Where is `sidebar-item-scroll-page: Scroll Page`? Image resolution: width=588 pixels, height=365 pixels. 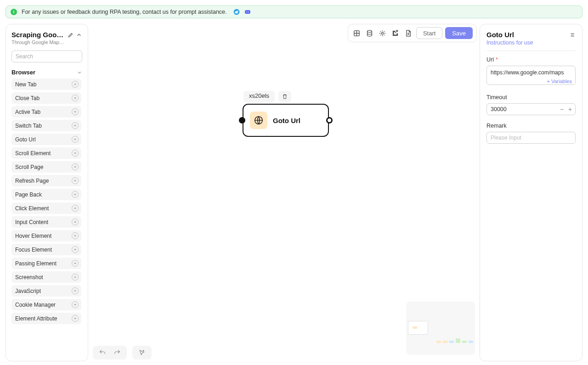 sidebar-item-scroll-page: Scroll Page is located at coordinates (46, 167).